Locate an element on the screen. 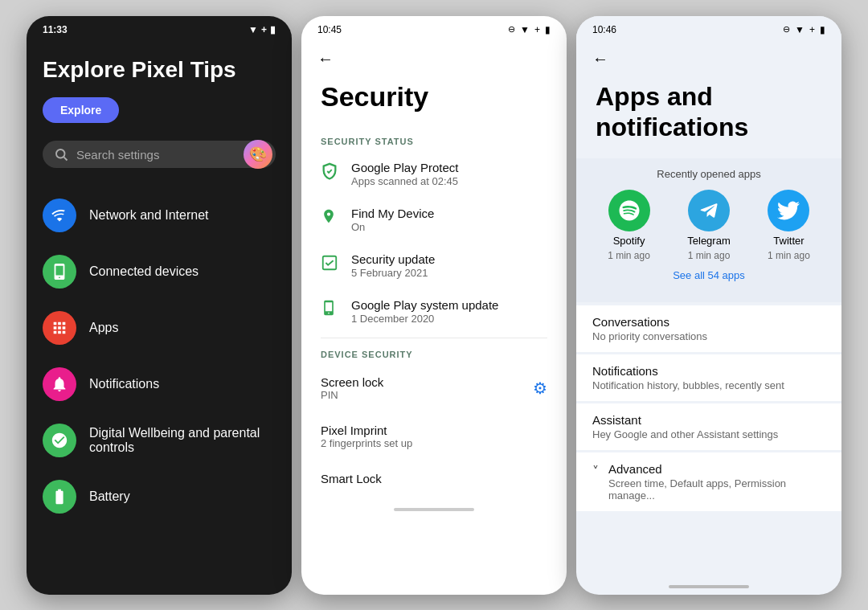  telegram-item: Telegram 1 min ago is located at coordinates (709, 225).